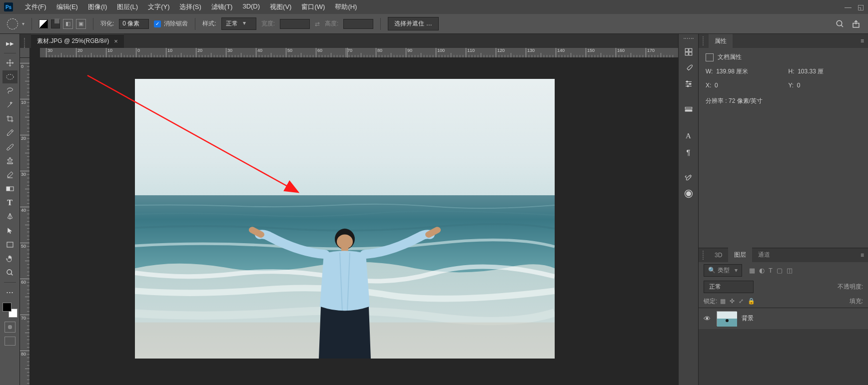 This screenshot has width=868, height=385. What do you see at coordinates (10, 310) in the screenshot?
I see `color-swatches` at bounding box center [10, 310].